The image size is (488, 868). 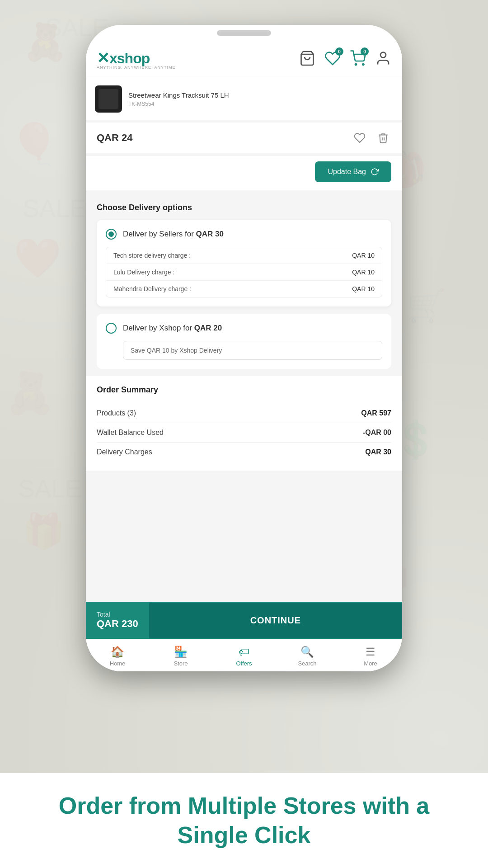 What do you see at coordinates (244, 664) in the screenshot?
I see `nav-label-offers: Offers` at bounding box center [244, 664].